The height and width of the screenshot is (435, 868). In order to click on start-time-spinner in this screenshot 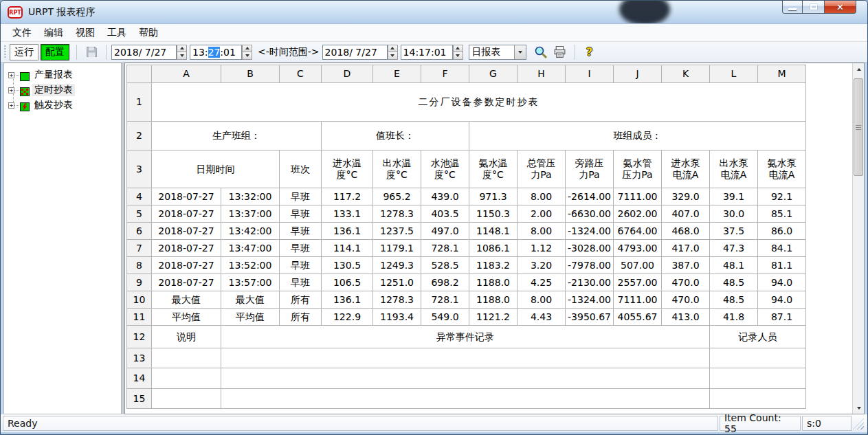, I will do `click(247, 52)`.